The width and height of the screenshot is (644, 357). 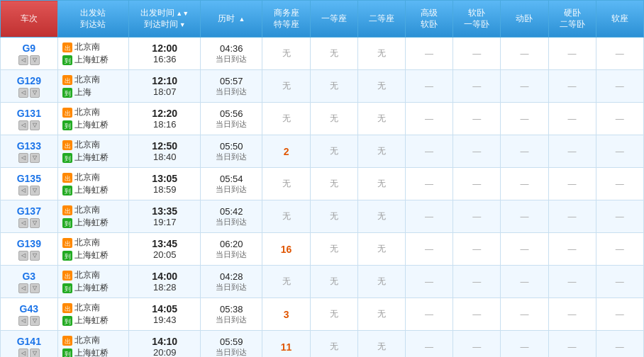 I want to click on train-link: G129, so click(x=29, y=81).